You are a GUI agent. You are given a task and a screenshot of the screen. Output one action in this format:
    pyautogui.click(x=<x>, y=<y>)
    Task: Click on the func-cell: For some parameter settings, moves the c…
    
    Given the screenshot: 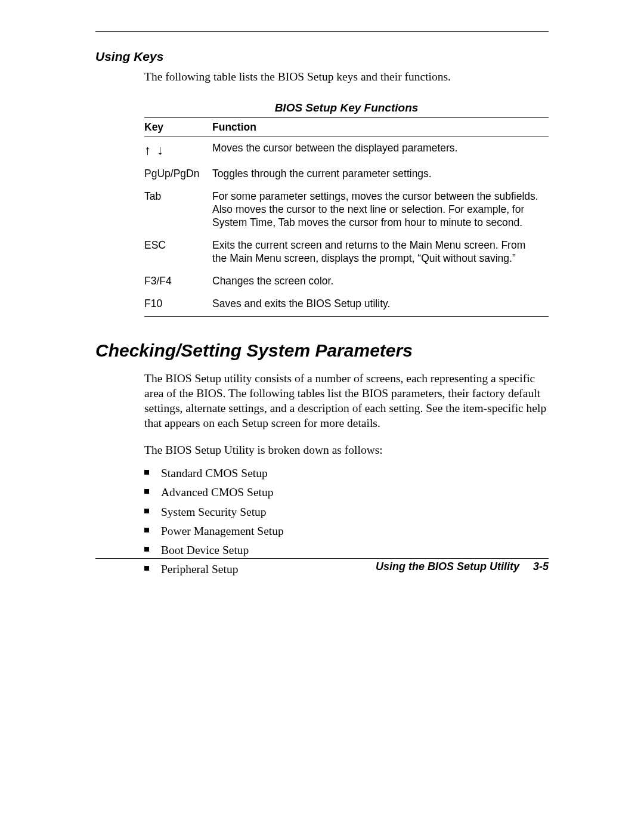 What is the action you would take?
    pyautogui.click(x=380, y=210)
    